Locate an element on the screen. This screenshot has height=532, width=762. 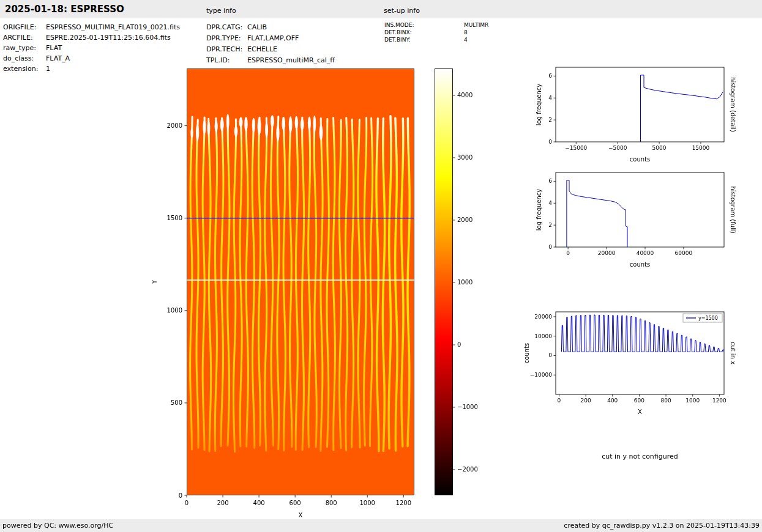
raw-image-xlabel: X is located at coordinates (301, 515).